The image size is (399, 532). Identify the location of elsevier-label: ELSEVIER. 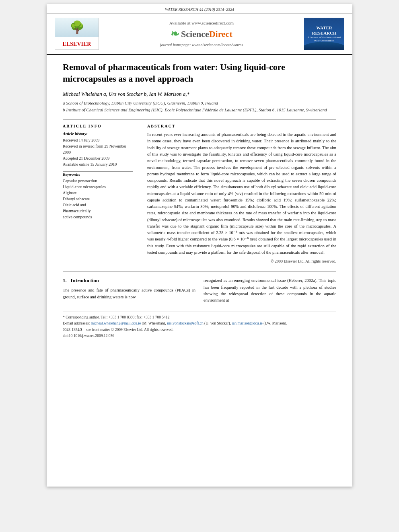
(77, 44).